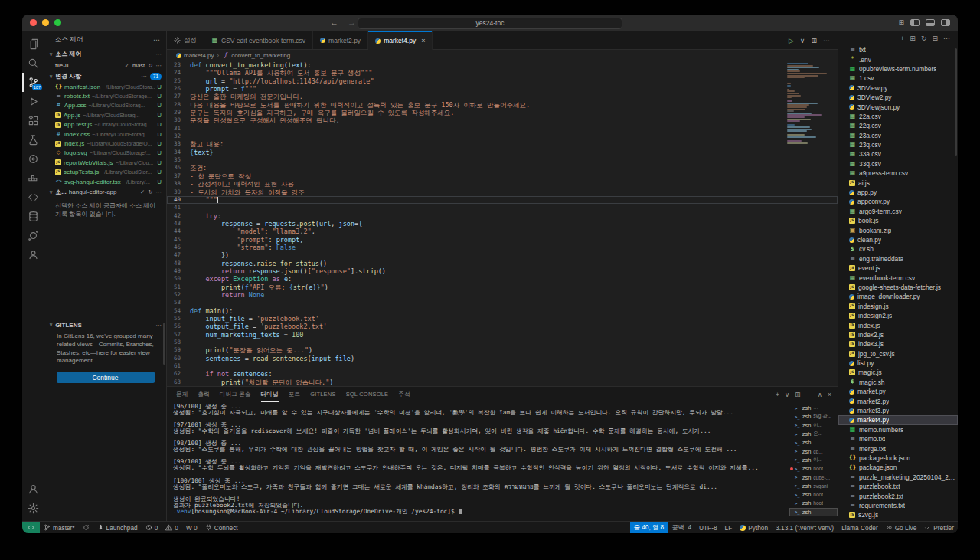  Describe the element at coordinates (898, 201) in the screenshot. I see `file-tree-item: appconv.py` at that location.